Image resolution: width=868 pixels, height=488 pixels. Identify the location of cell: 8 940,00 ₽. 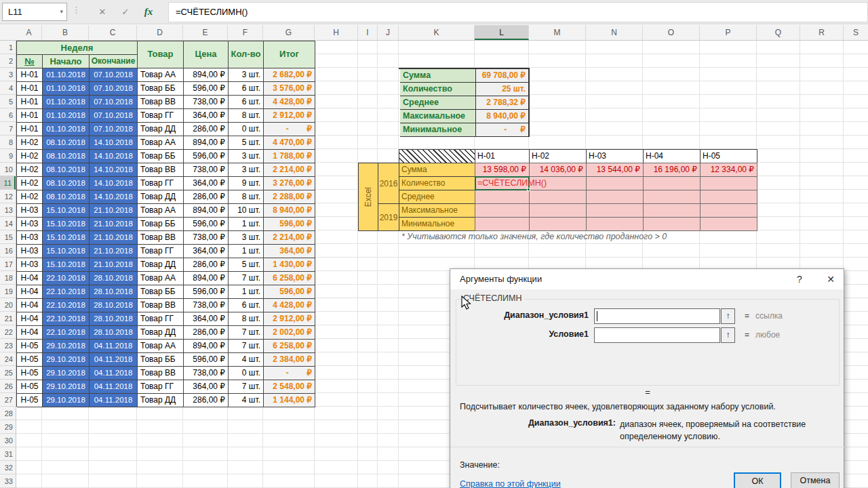
(290, 211).